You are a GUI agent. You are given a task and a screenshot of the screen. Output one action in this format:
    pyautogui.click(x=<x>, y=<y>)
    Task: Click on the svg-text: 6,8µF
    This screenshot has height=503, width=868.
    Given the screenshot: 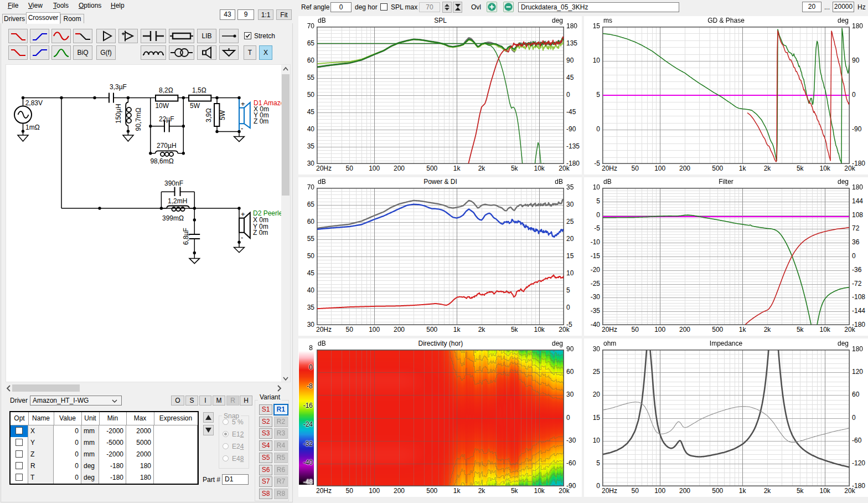 What is the action you would take?
    pyautogui.click(x=186, y=236)
    